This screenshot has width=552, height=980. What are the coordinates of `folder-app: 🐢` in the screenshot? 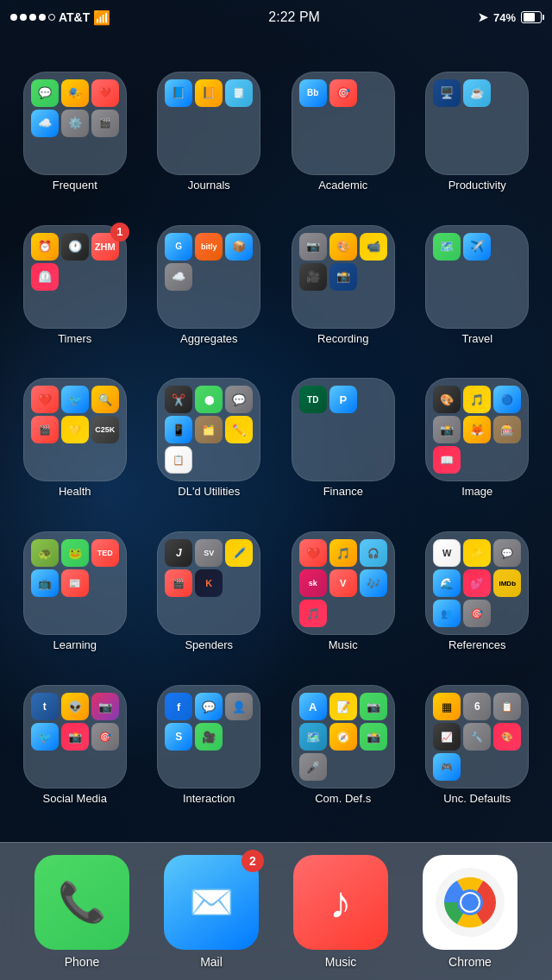 It's located at (45, 553).